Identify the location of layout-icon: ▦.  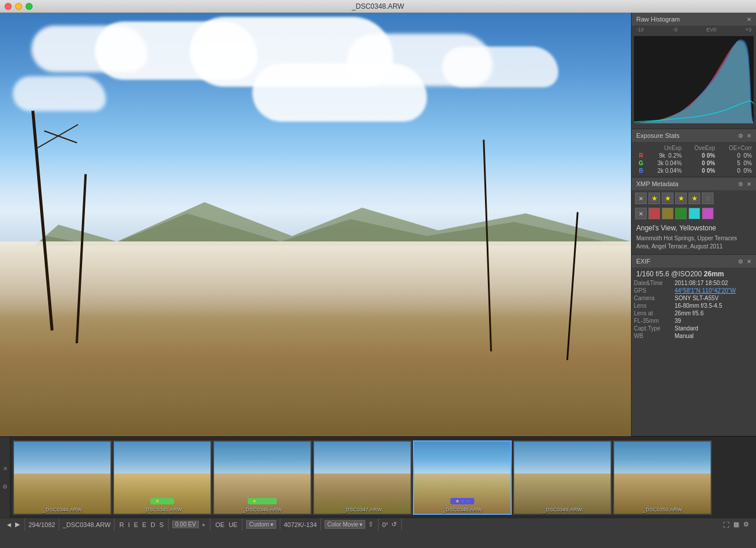
(736, 525).